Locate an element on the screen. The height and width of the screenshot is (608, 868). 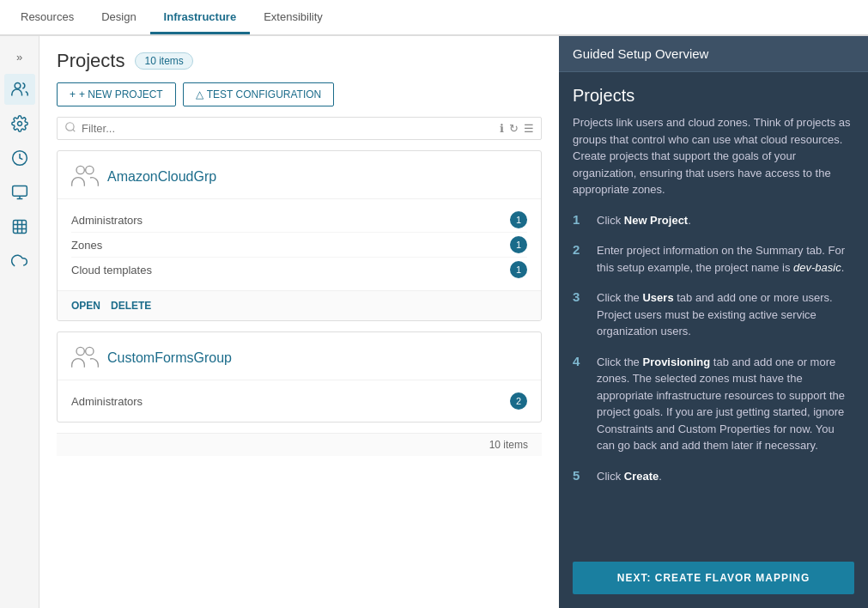
detail-count-admin-0: 1 is located at coordinates (519, 220).